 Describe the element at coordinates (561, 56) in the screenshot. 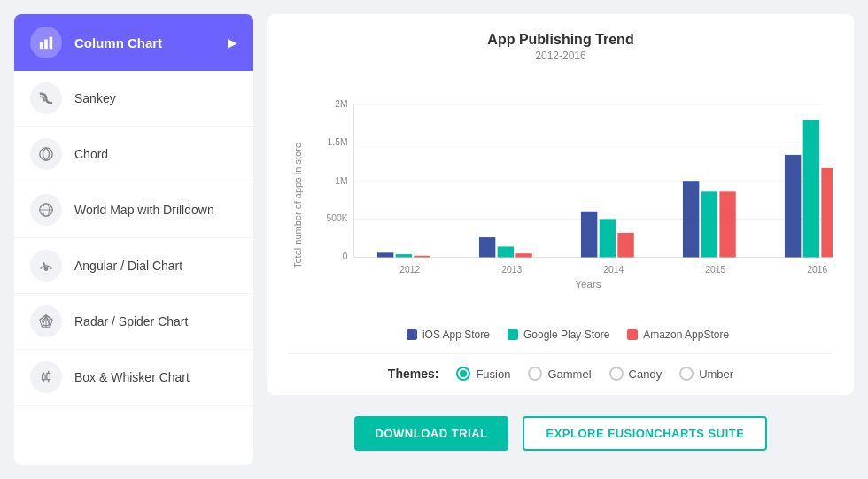

I see `chart-subtitle: 2012-2016` at that location.